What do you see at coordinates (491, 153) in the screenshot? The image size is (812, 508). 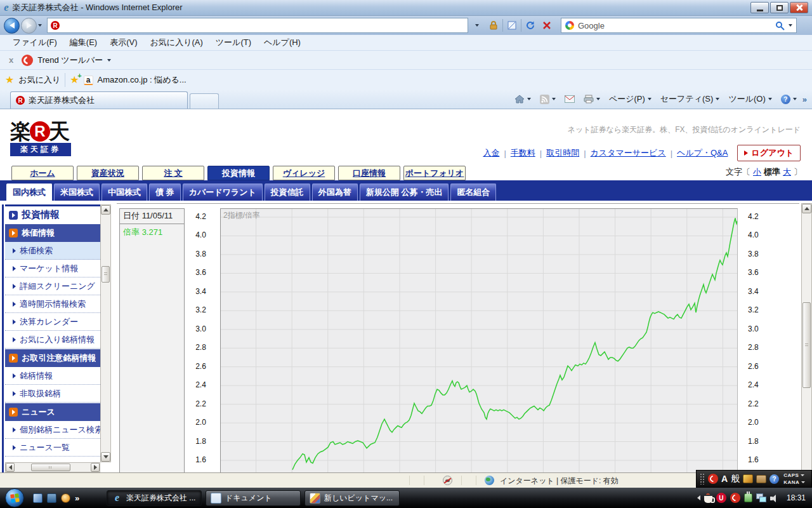 I see `header-link: 入金` at bounding box center [491, 153].